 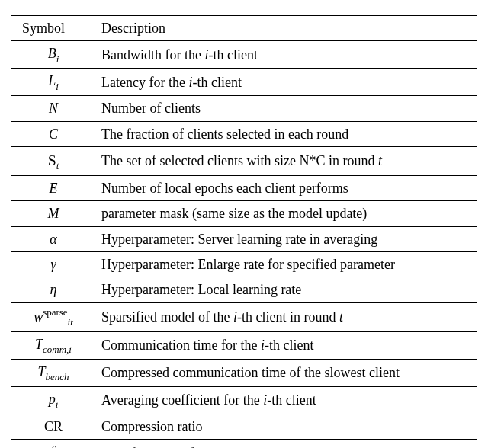 I want to click on description-cell: Latency for the i-th client, so click(x=286, y=82).